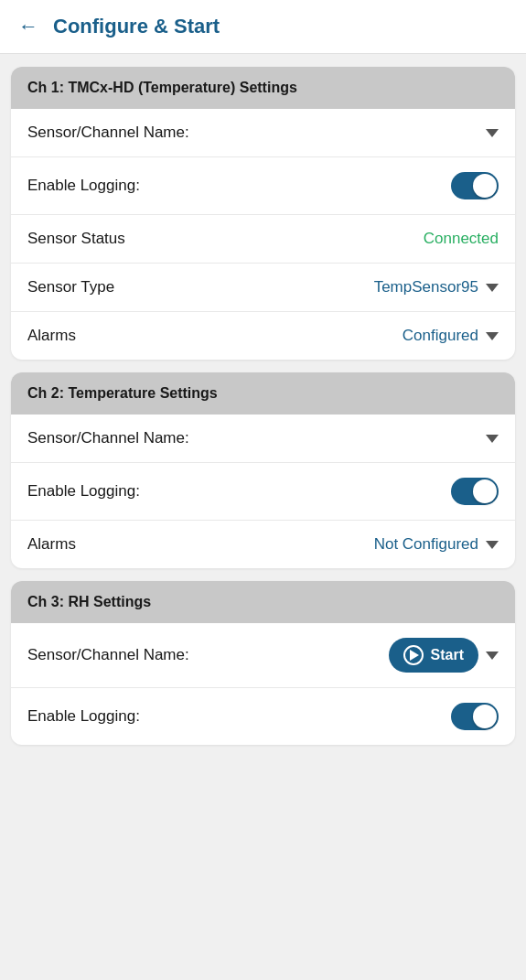  Describe the element at coordinates (263, 655) in the screenshot. I see `row-sensor-channel-name-3: Sensor/Channel Name:Start` at that location.